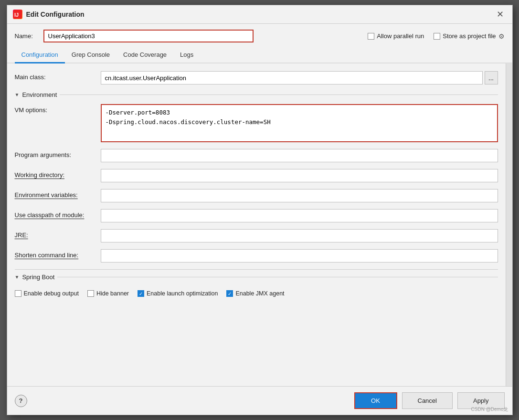 The image size is (519, 420). Describe the element at coordinates (260, 55) in the screenshot. I see `tabs-bar: Configuration Grep Console Code Coverage…` at that location.